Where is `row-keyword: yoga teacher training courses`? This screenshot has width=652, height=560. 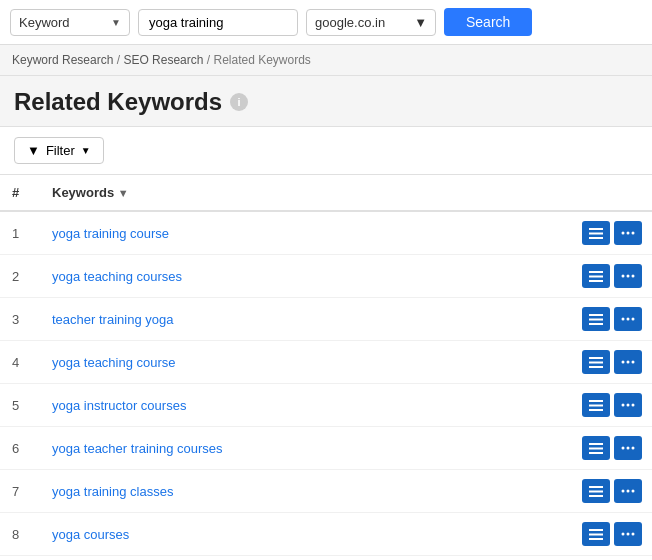 row-keyword: yoga teacher training courses is located at coordinates (257, 448).